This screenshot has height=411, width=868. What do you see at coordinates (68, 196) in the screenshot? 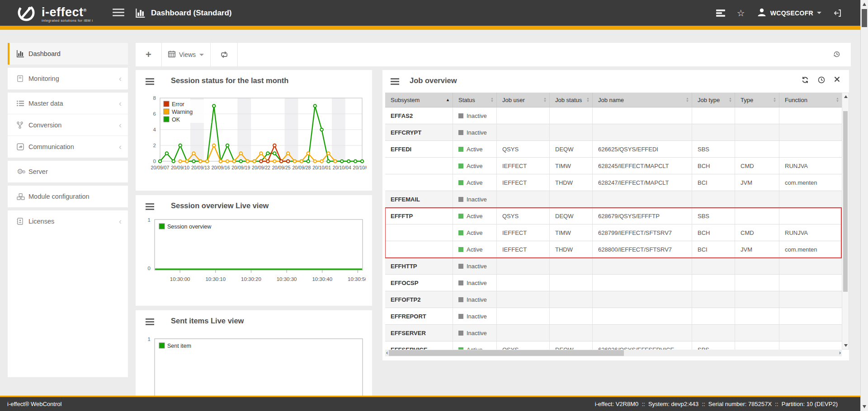
I see `sidebar-item-module-configuration: Module configuration` at bounding box center [68, 196].